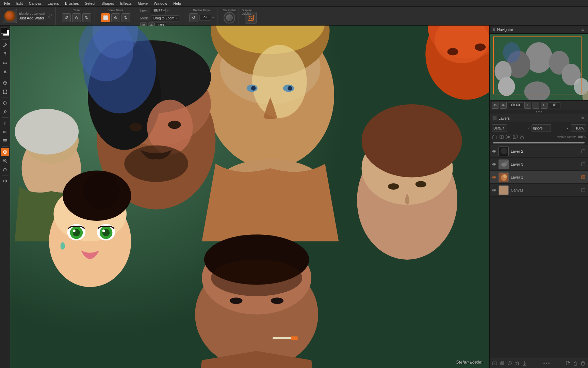 This screenshot has height=368, width=588. Describe the element at coordinates (508, 137) in the screenshot. I see `layer-merge-btn` at that location.